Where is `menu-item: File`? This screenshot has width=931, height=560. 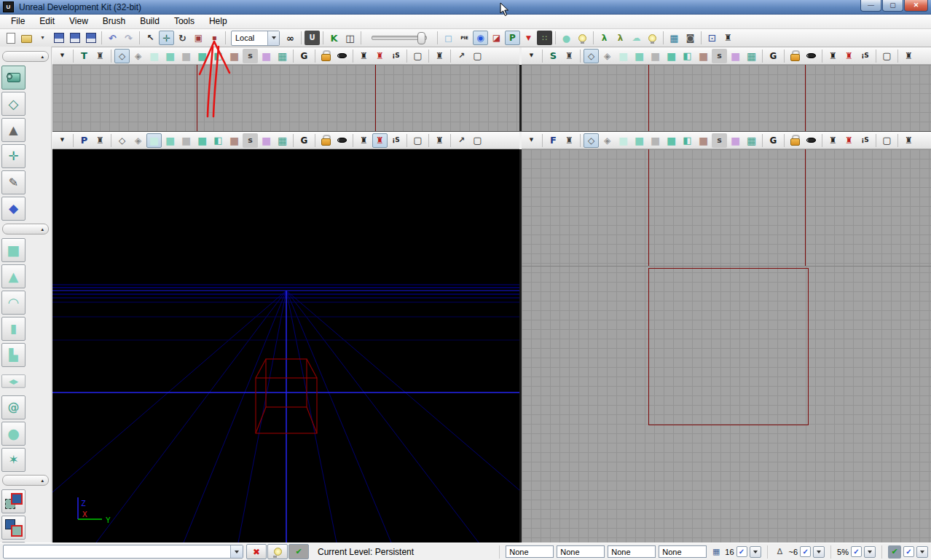
menu-item: File is located at coordinates (17, 22).